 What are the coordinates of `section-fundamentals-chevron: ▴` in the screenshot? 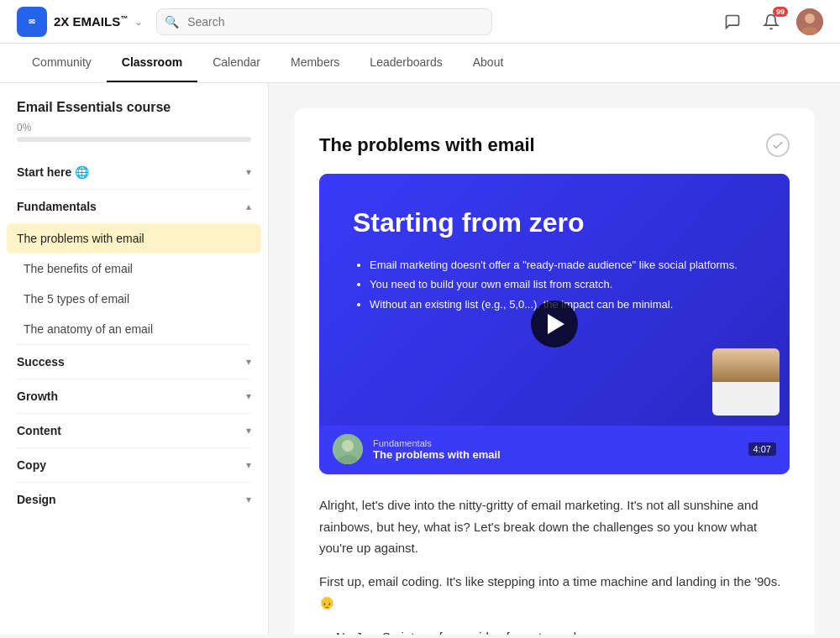 It's located at (249, 207).